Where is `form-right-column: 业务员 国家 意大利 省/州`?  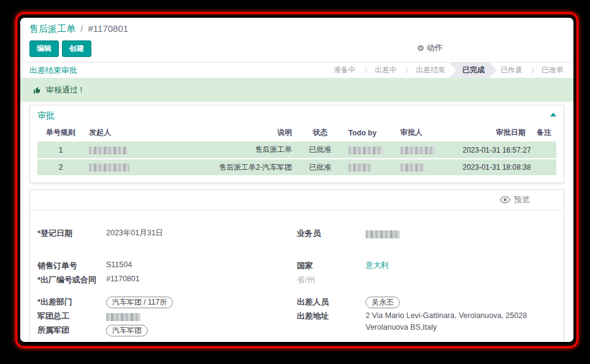 form-right-column: 业务员 国家 意大利 省/州 is located at coordinates (427, 284).